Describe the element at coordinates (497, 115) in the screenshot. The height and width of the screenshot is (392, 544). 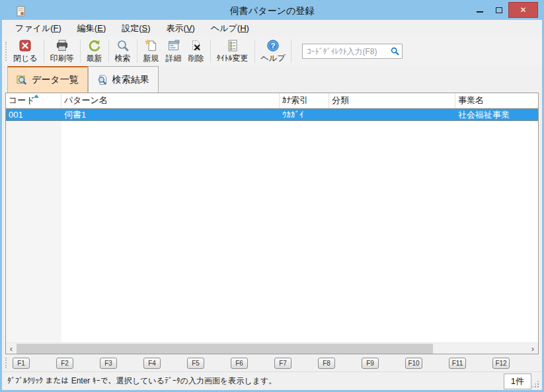
I see `cell-business-name: 社会福祉事業` at that location.